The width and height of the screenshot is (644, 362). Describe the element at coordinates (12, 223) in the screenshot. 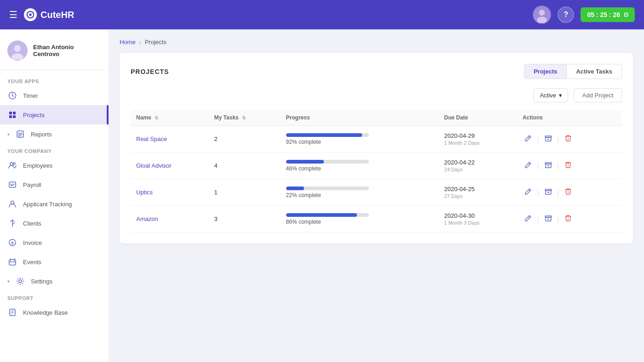

I see `clients-icon` at that location.